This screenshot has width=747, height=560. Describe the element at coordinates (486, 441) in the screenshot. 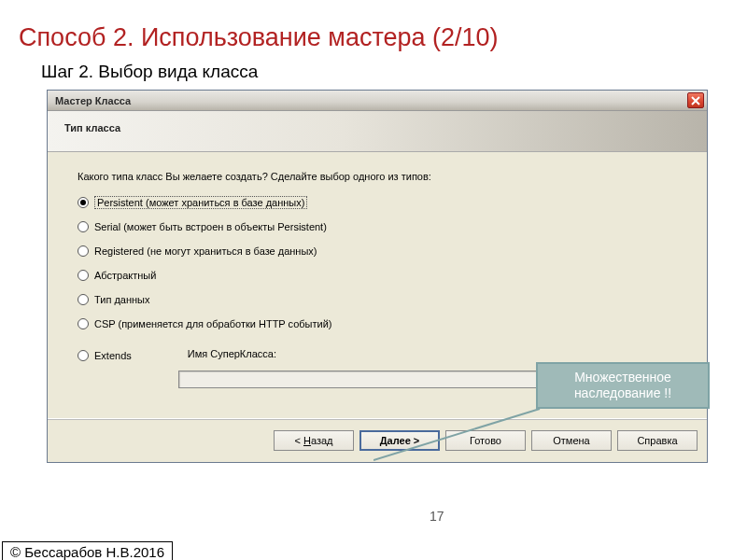

I see `finish-button: Готово` at that location.